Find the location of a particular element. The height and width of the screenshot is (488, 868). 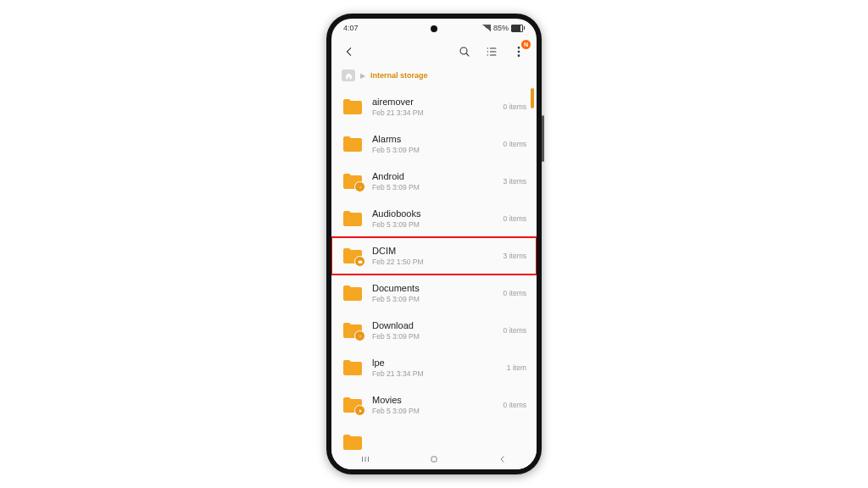

app-bar is located at coordinates (434, 52).